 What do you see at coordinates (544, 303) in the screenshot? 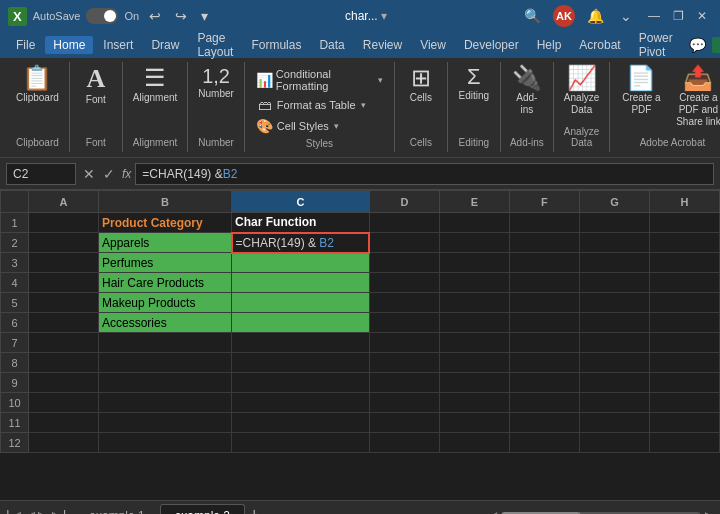
I see `cell-f5` at bounding box center [544, 303].